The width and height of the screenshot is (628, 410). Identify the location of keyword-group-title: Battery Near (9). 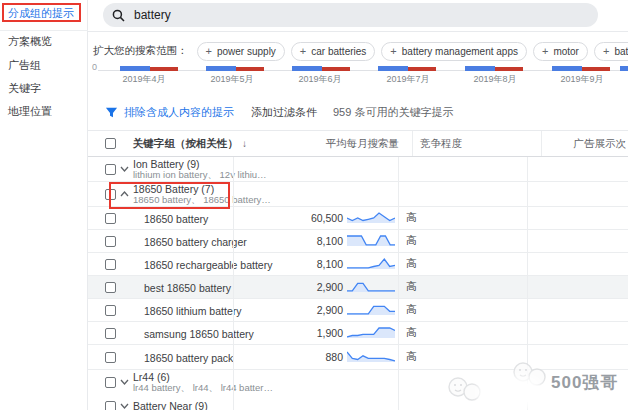
(183, 406).